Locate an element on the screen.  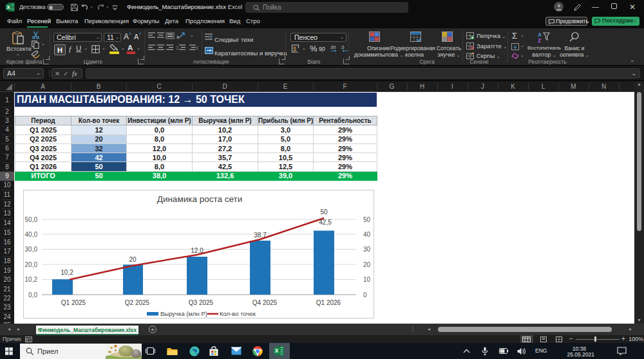
svg-text: .00 is located at coordinates (332, 48).